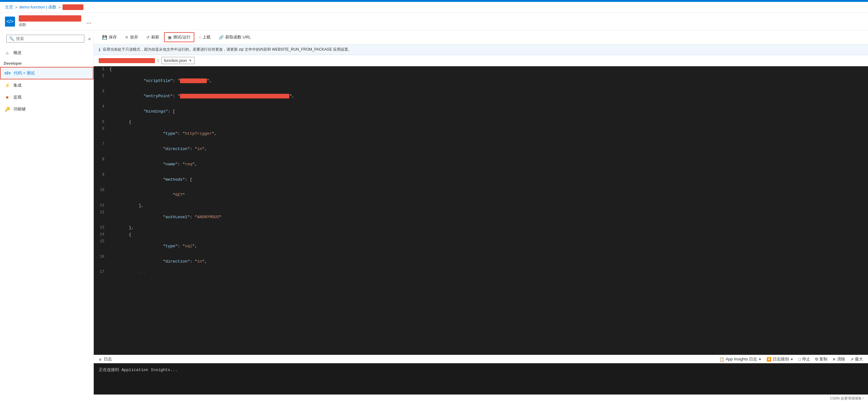 This screenshot has height=402, width=868. I want to click on clear-button: ✕ 清除, so click(839, 359).